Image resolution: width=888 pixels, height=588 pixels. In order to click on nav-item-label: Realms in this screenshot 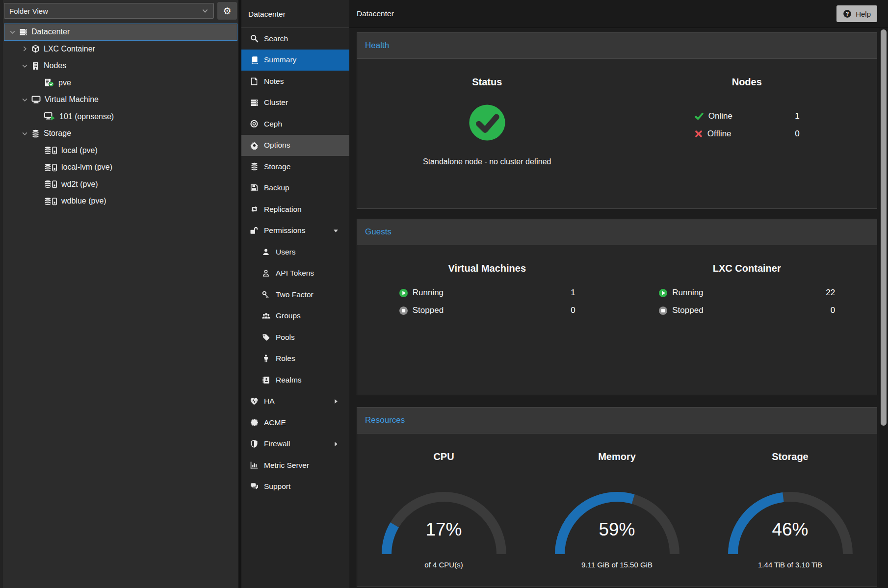, I will do `click(288, 380)`.